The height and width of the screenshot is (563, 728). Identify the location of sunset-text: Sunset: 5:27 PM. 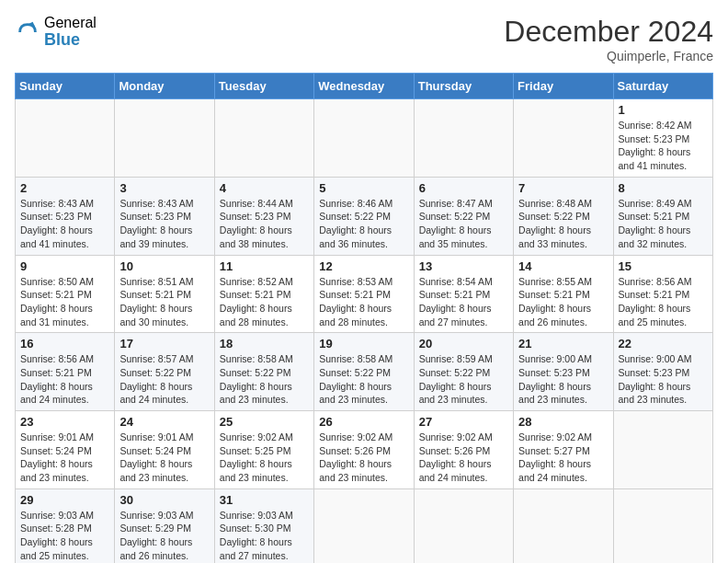
(554, 451).